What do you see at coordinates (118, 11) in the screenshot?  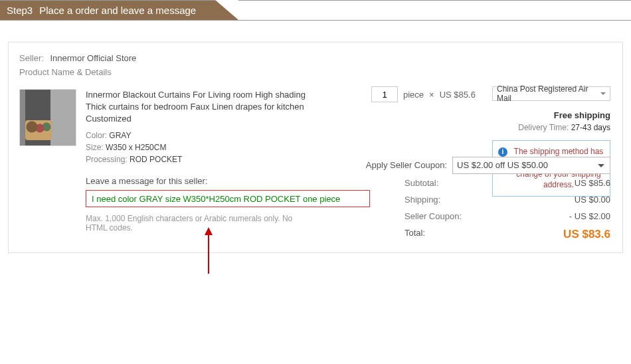 I see `step-title: Place a order and leave a message` at bounding box center [118, 11].